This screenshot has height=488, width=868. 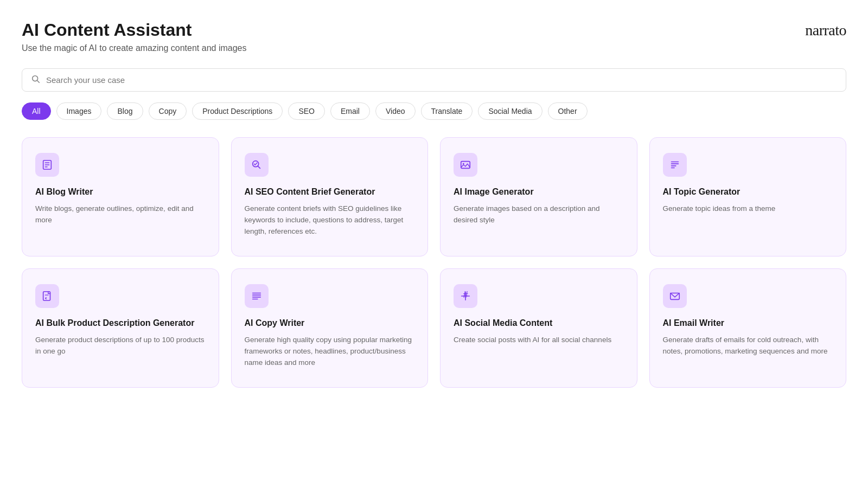 I want to click on card-title-seo-brief: AI SEO Content Brief Generator, so click(x=330, y=192).